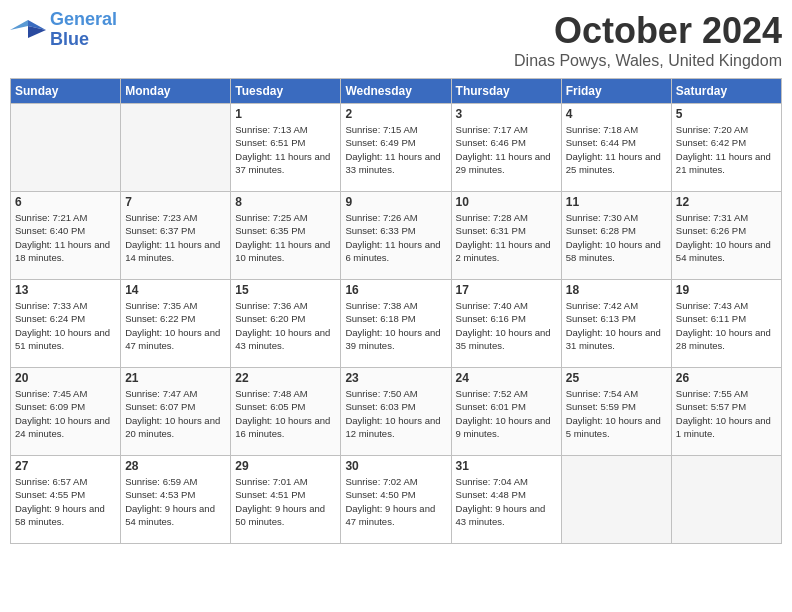 This screenshot has height=612, width=792. What do you see at coordinates (66, 412) in the screenshot?
I see `calendar-cell: 20Sunrise: 7:45 AMSunset: 6:09 PMDayligh…` at bounding box center [66, 412].